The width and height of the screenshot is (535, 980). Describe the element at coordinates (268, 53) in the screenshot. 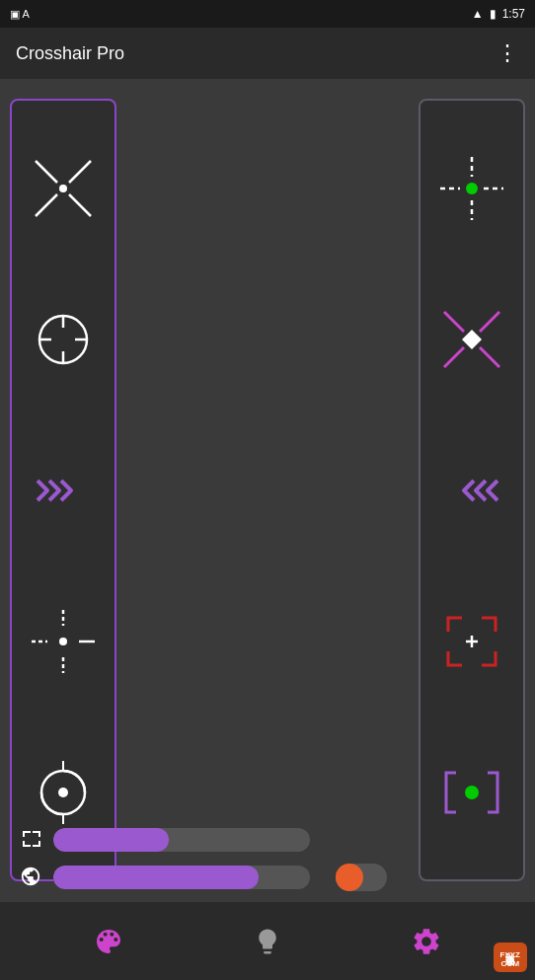

I see `app-bar: Crosshair Pro ⋮` at that location.